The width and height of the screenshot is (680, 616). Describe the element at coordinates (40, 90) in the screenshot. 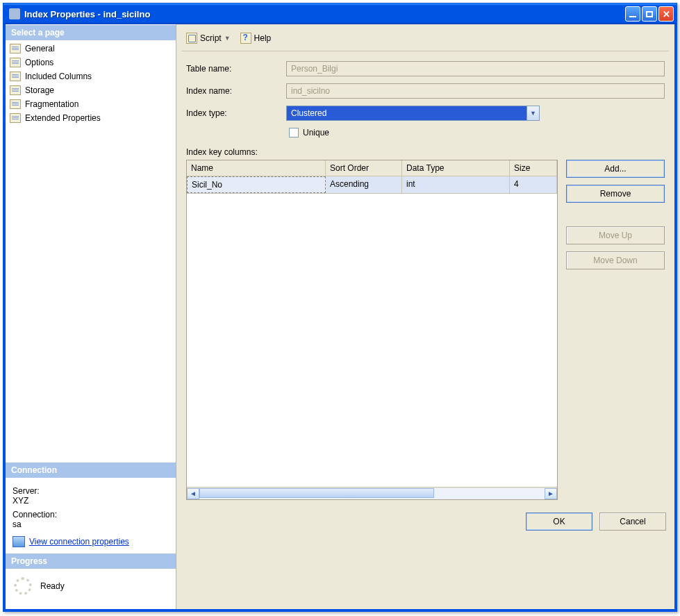

I see `sidebar-item-label: Storage` at that location.